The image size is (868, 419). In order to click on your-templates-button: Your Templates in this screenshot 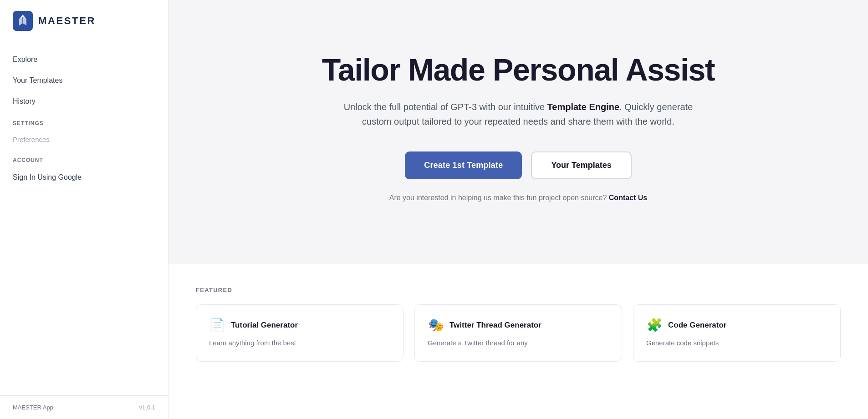, I will do `click(581, 166)`.